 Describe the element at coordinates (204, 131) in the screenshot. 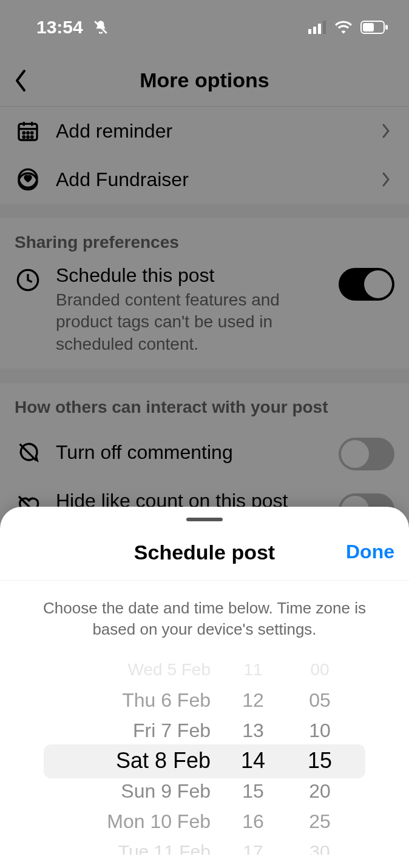

I see `row-add-reminder: Add reminder` at that location.